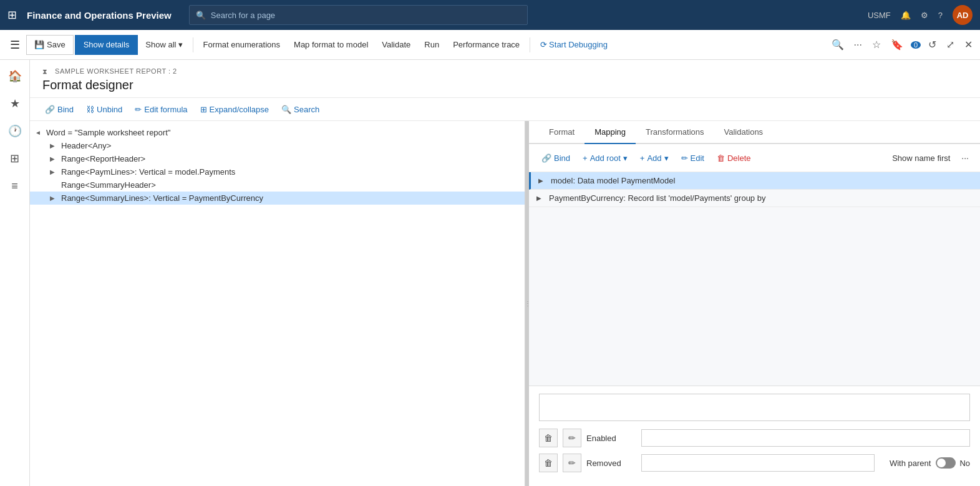  Describe the element at coordinates (963, 15) in the screenshot. I see `user-avatar: AD` at that location.